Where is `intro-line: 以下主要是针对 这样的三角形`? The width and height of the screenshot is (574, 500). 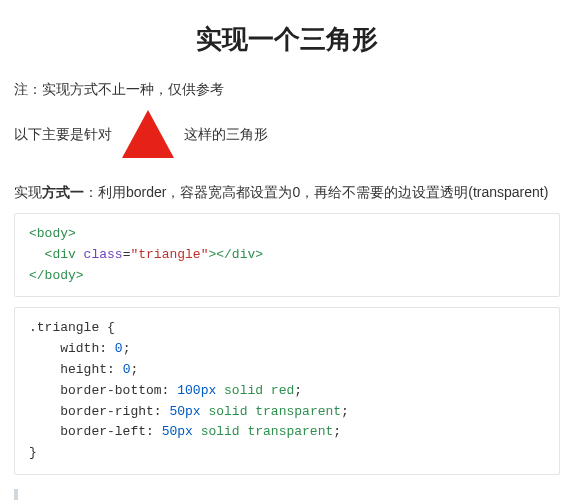 intro-line: 以下主要是针对 这样的三角形 is located at coordinates (287, 134).